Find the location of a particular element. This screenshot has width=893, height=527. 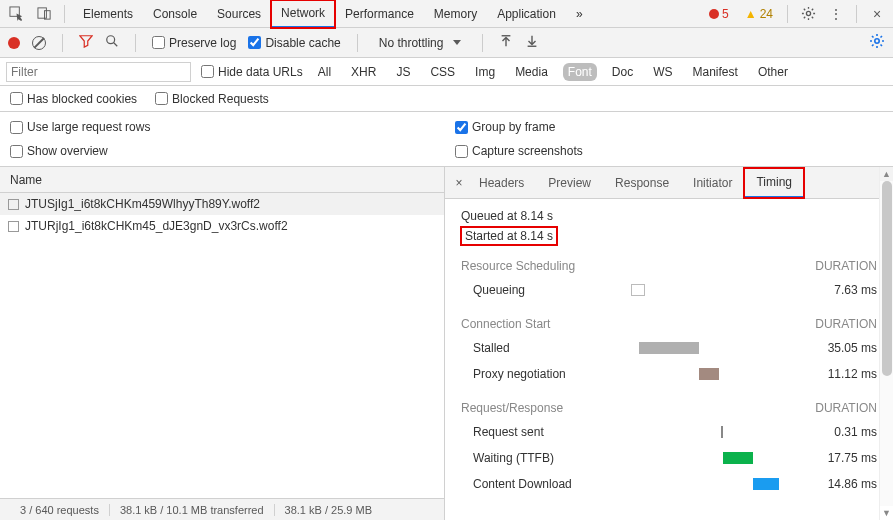

filter-type-js: JS is located at coordinates (403, 72).